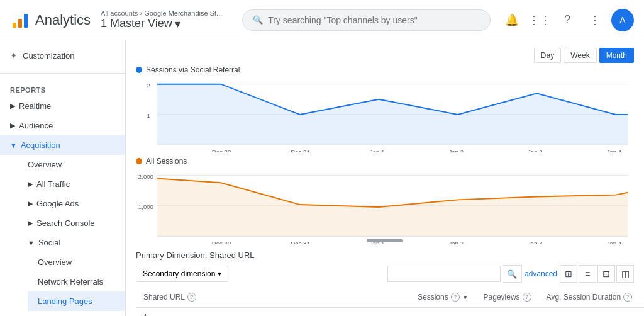 The image size is (644, 316). What do you see at coordinates (63, 55) in the screenshot?
I see `sidebar-section-customization: ✦ Customization` at bounding box center [63, 55].